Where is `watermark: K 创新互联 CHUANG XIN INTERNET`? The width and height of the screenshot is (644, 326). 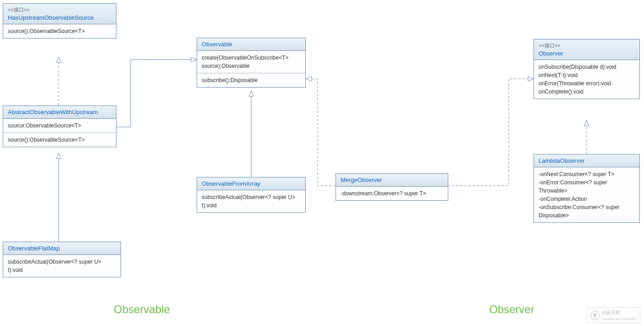 watermark: K 创新互联 CHUANG XIN INTERNET is located at coordinates (613, 315).